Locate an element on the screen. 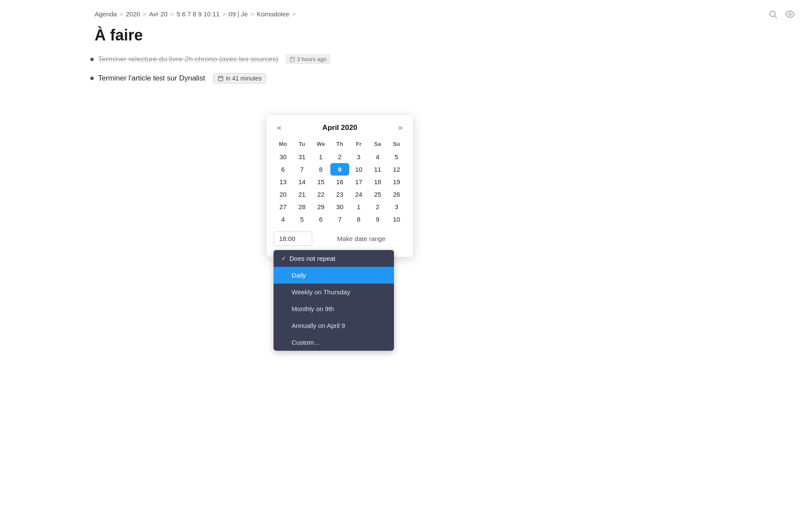  checkmark-icon: ✓ is located at coordinates (284, 258).